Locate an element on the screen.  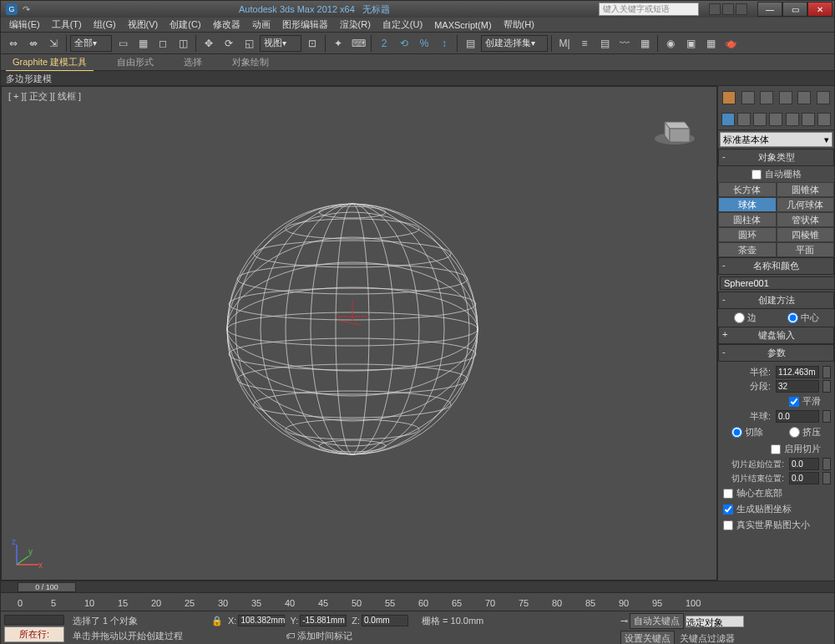
close-button: ✕ is located at coordinates (820, 9).